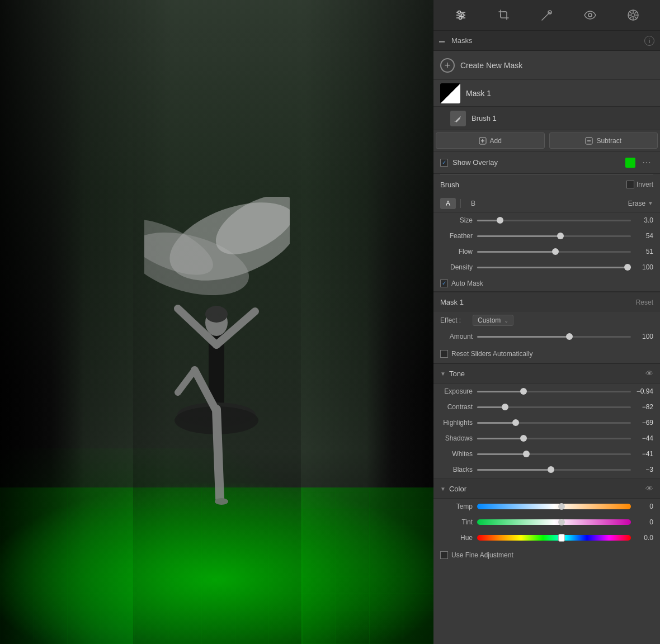 The height and width of the screenshot is (644, 660). Describe the element at coordinates (604, 141) in the screenshot. I see `subtract-button: Subtract` at that location.